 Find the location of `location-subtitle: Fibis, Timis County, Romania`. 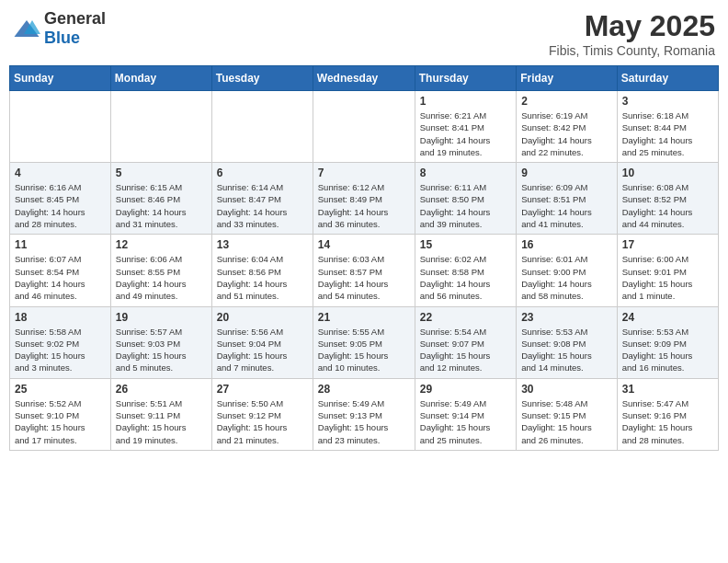

location-subtitle: Fibis, Timis County, Romania is located at coordinates (632, 51).